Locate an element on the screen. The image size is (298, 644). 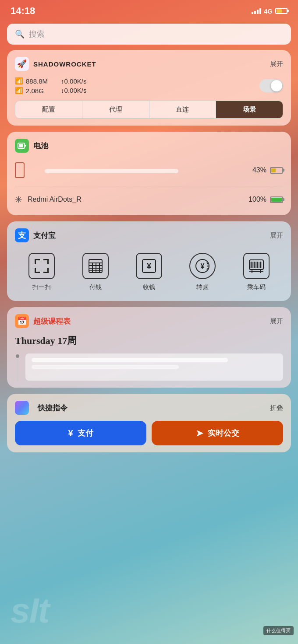
phone-battery-pct: 43% is located at coordinates (268, 170).